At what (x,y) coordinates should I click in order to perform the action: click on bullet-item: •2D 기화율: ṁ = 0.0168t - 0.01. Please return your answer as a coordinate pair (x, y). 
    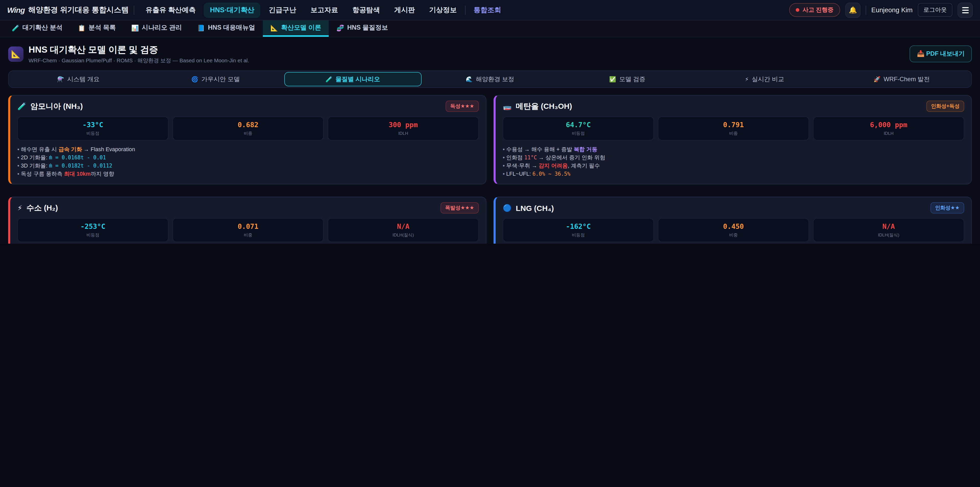
    Looking at the image, I should click on (248, 157).